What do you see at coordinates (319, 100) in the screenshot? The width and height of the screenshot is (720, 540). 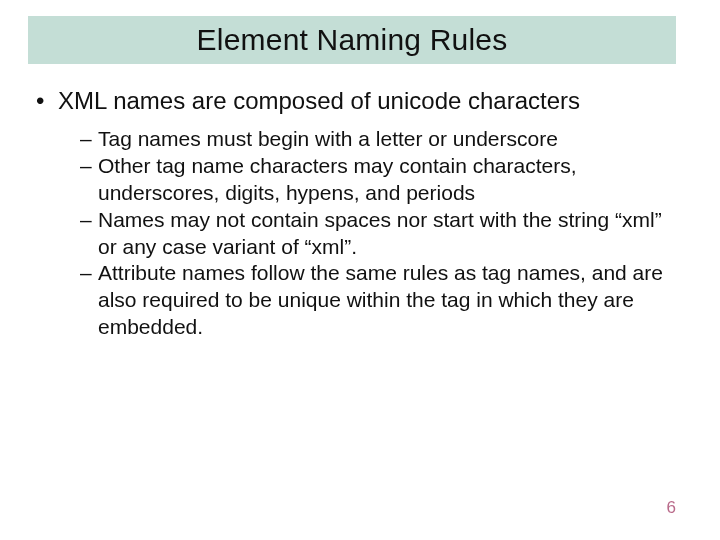 I see `bullet-text: XML names are composed of unicode charac…` at bounding box center [319, 100].